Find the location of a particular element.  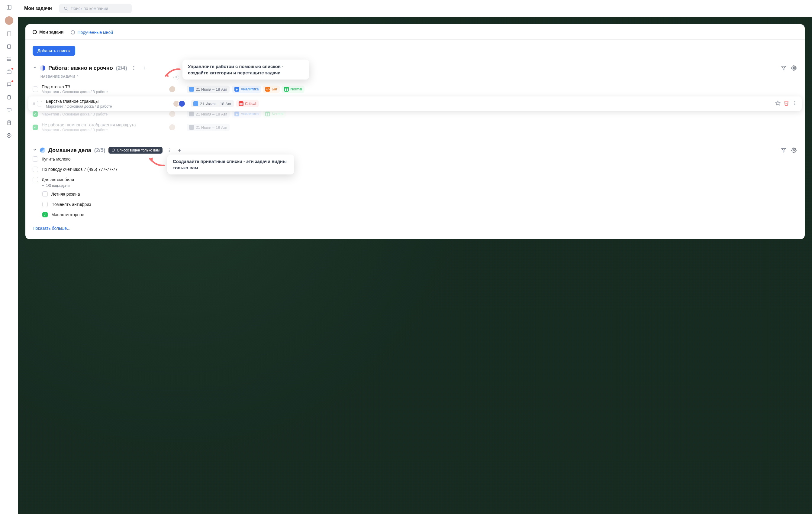

settings-icon is located at coordinates (9, 136).